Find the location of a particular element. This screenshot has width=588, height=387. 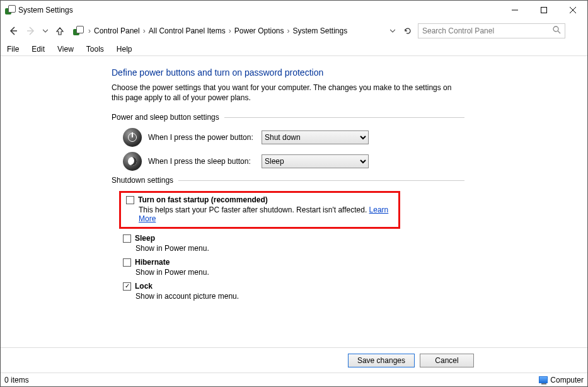

save-changes-button: Save changes is located at coordinates (381, 361).